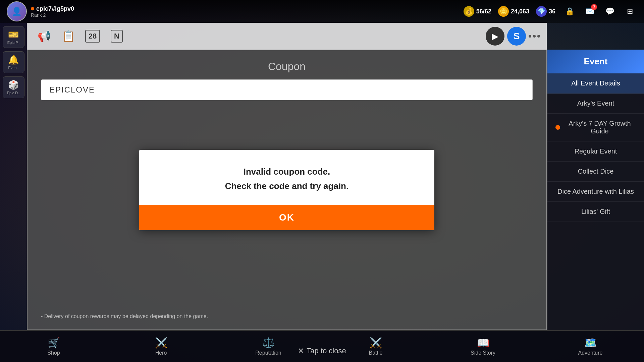  What do you see at coordinates (13, 43) in the screenshot?
I see `epic-pass-label: Epic P..` at bounding box center [13, 43].